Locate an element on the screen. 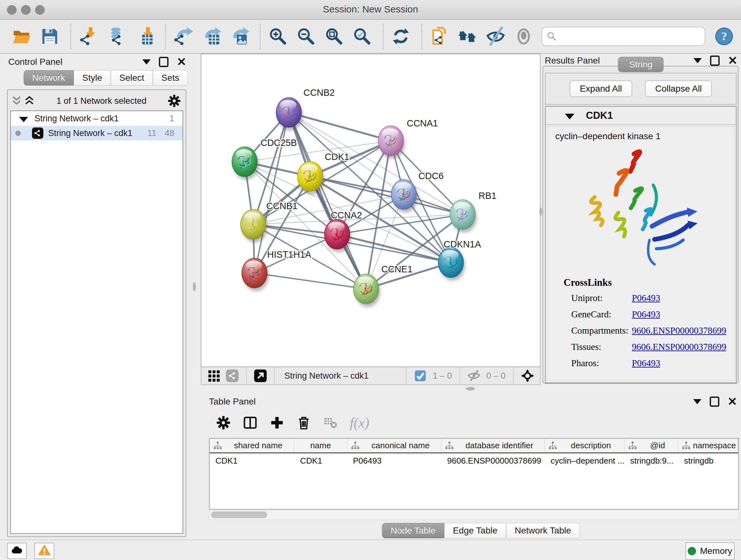 This screenshot has height=560, width=741. add-column-icon is located at coordinates (277, 423).